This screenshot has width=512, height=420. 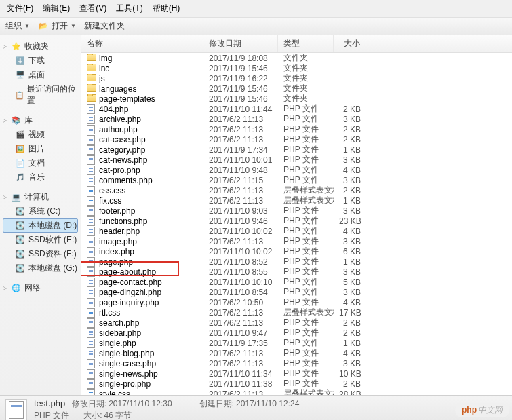 What do you see at coordinates (123, 160) in the screenshot?
I see `file-name: cat-news.php` at bounding box center [123, 160].